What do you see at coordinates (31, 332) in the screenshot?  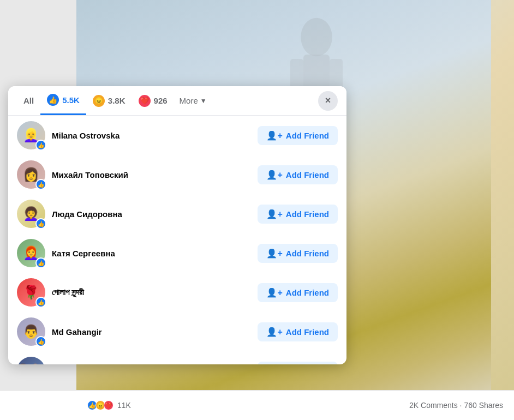 I see `avatar-wrapper: 👨 👍` at bounding box center [31, 332].